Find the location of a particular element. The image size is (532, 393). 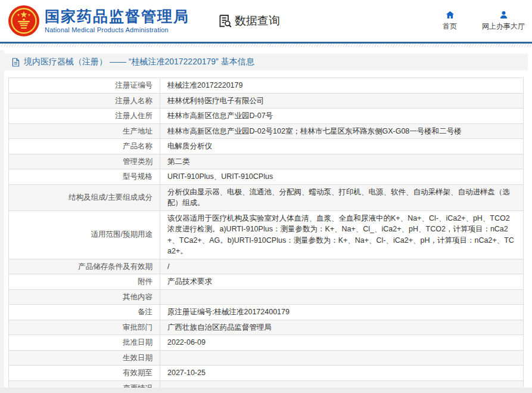

row-label: 型号规格 is located at coordinates (85, 177).